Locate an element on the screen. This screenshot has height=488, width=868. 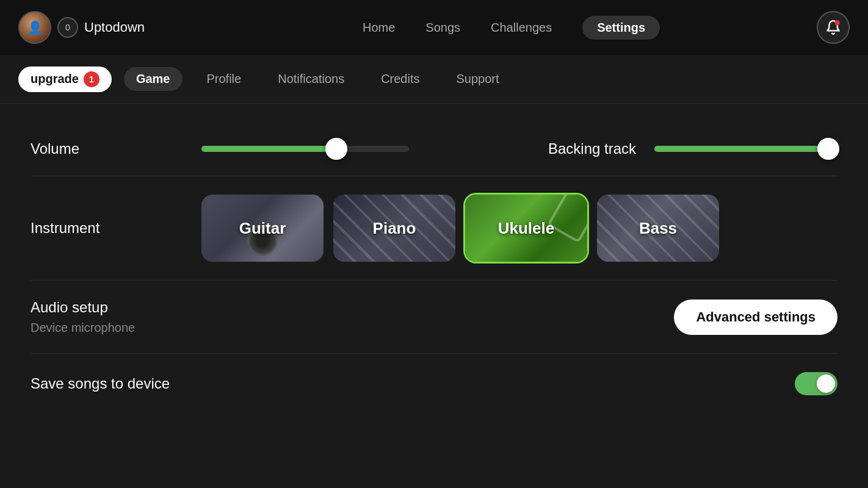
bass-label: Bass is located at coordinates (658, 228).